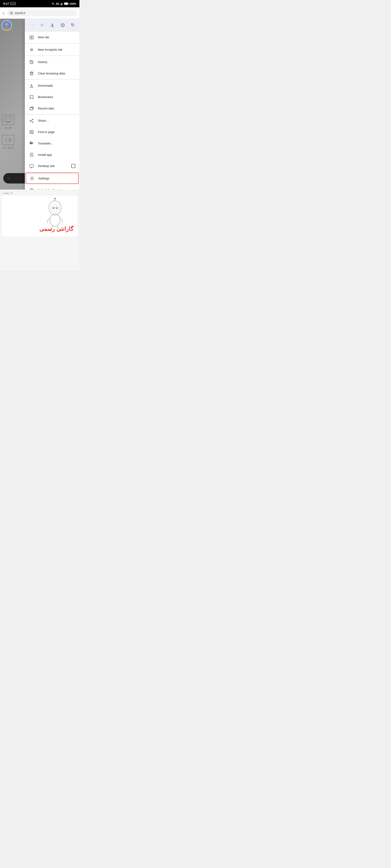  What do you see at coordinates (7, 26) in the screenshot?
I see `avatar-face` at bounding box center [7, 26].